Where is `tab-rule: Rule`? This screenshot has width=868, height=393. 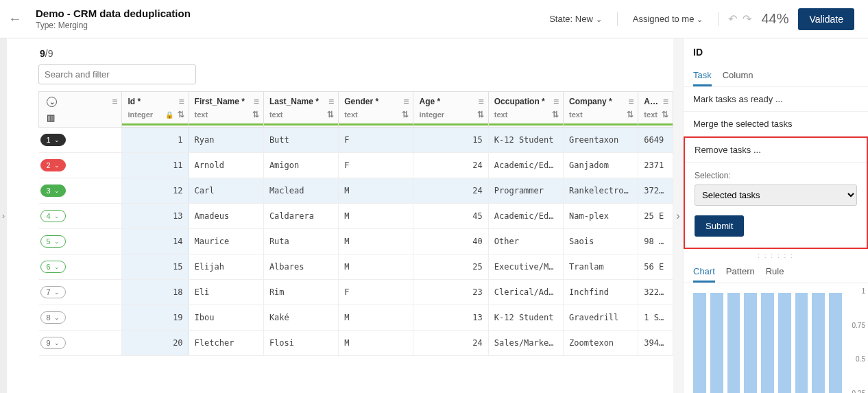
tab-rule: Rule is located at coordinates (775, 272).